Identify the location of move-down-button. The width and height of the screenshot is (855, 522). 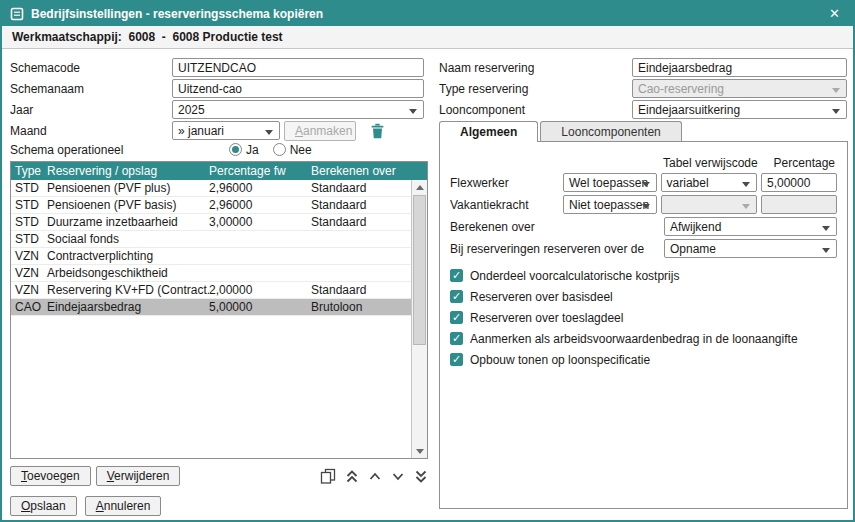
(398, 476).